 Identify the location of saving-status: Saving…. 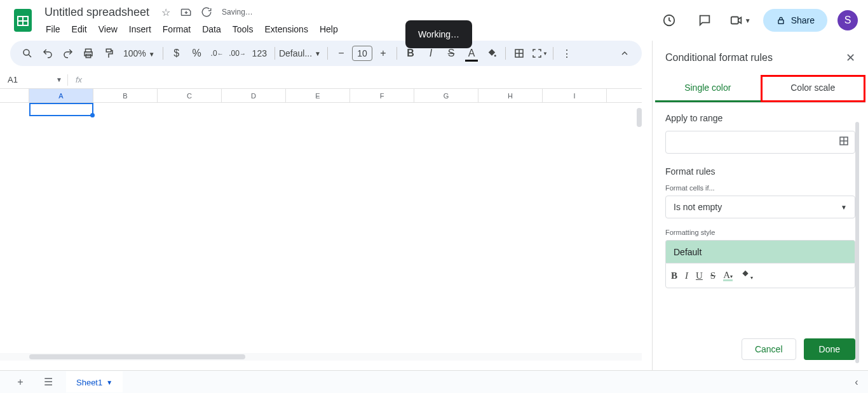
(238, 12).